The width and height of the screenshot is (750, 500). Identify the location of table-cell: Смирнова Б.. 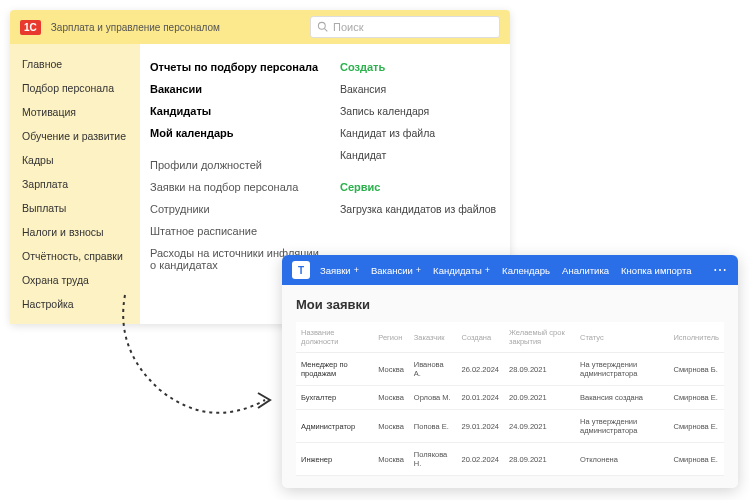
(696, 370).